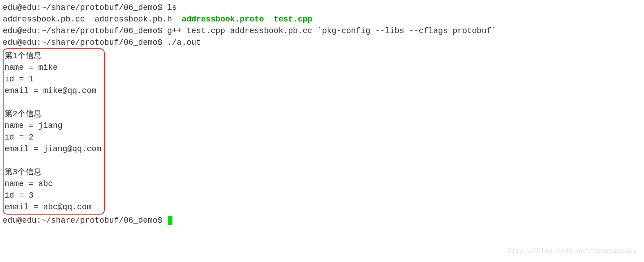 The image size is (644, 262). Describe the element at coordinates (48, 19) in the screenshot. I see `file-item: addressbook.pb.cc` at that location.